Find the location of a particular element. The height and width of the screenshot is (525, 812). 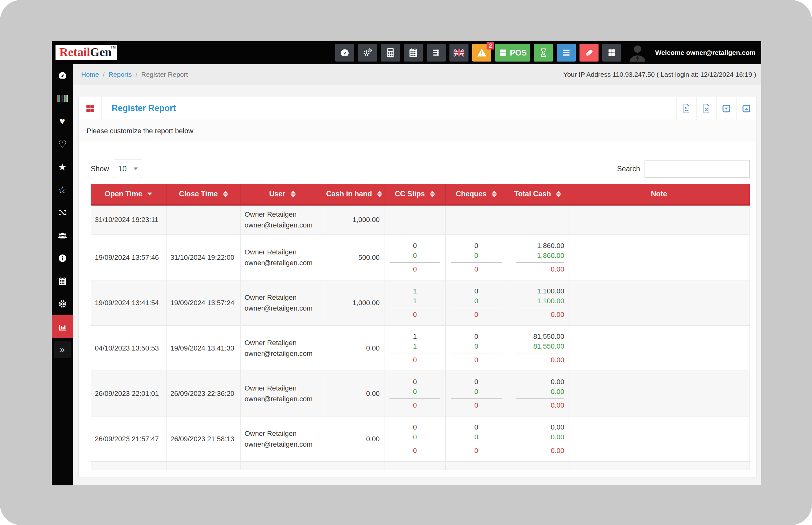

sidebar-item-favorites: ♥ is located at coordinates (62, 121).